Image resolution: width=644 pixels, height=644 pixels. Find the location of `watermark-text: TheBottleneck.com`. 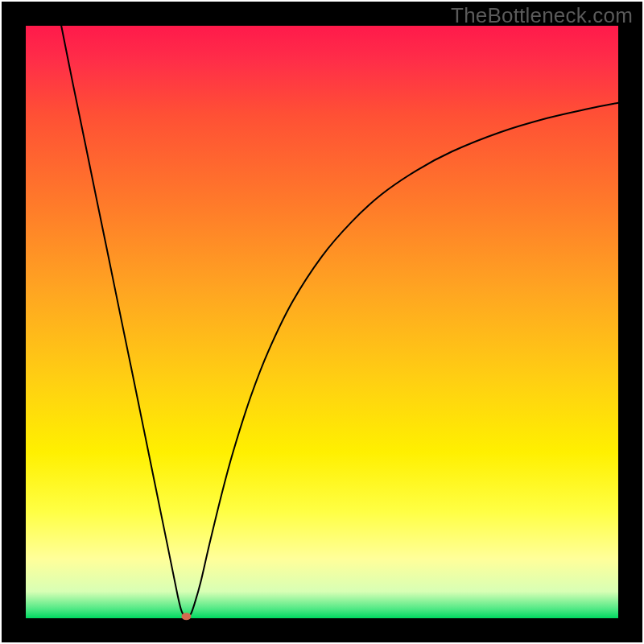

watermark-text: TheBottleneck.com is located at coordinates (542, 16).